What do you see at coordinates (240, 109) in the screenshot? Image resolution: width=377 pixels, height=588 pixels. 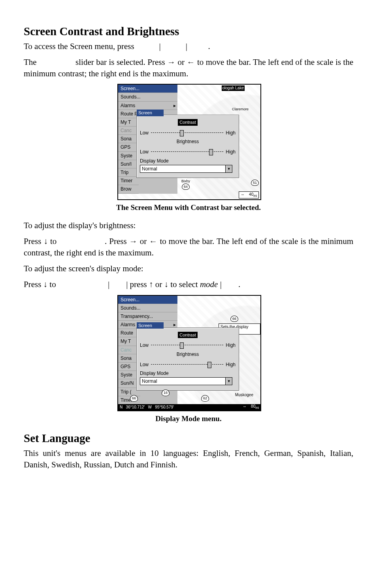 I see `map-label-claremore: Claremore` at bounding box center [240, 109].